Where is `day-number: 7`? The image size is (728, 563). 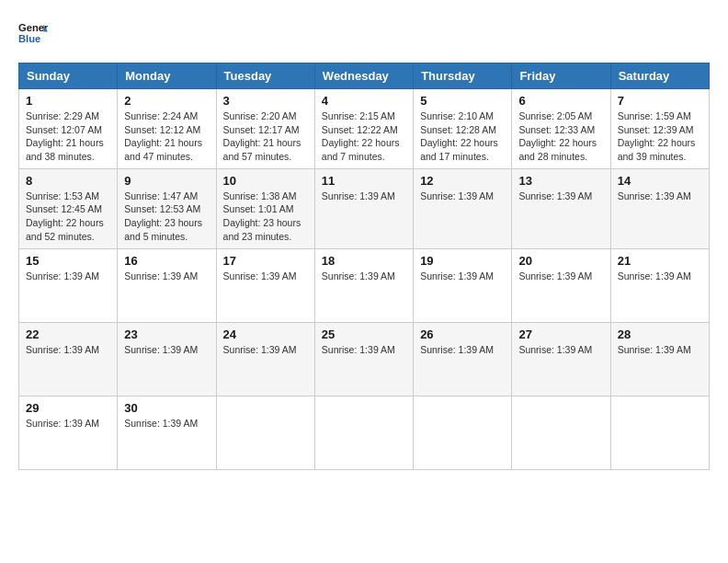
day-number: 7 is located at coordinates (660, 101).